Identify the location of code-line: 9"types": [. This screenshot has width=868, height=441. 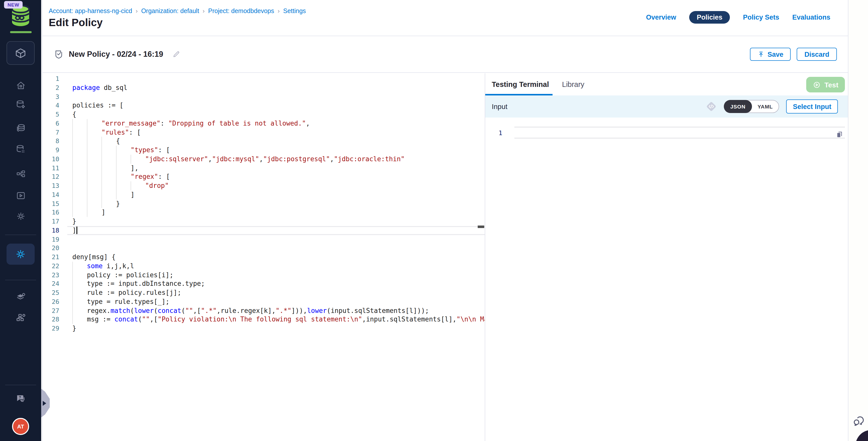
(264, 150).